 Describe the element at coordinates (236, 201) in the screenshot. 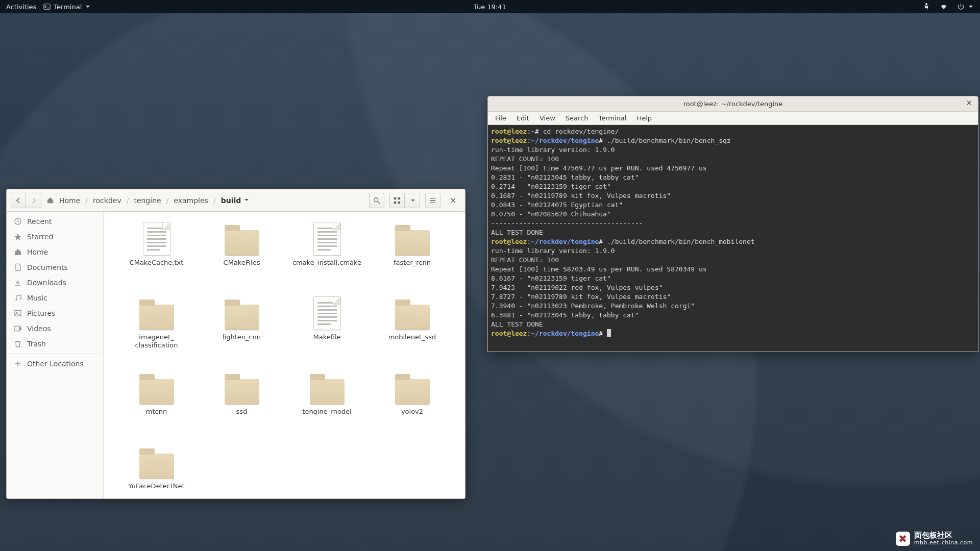

I see `files-toolbar: Home / rockdev / tengine / examples / bu…` at that location.